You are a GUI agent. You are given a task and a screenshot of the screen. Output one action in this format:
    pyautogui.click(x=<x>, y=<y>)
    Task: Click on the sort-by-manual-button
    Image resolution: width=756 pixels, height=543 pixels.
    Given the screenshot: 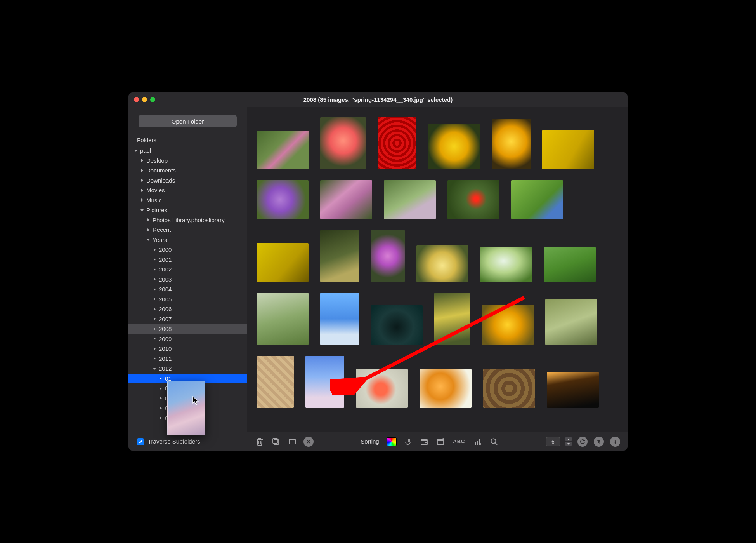 What is the action you would take?
    pyautogui.click(x=408, y=442)
    